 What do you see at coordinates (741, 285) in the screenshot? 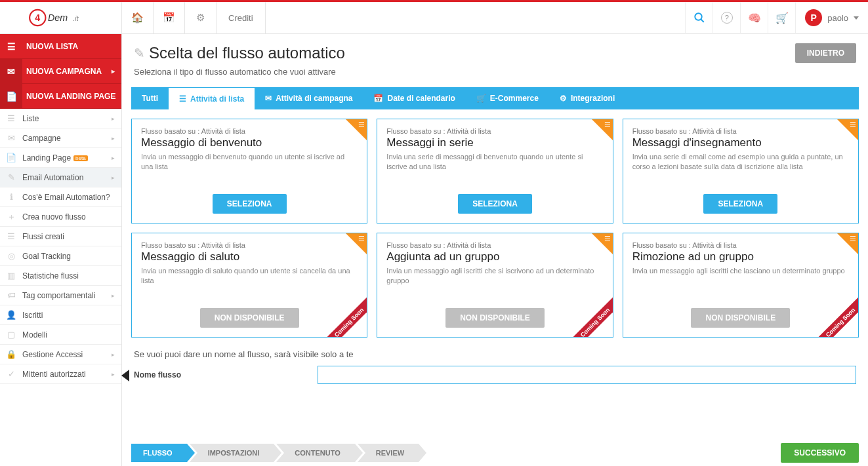
I see `card-5: ☰Flusso basato su : Attività di listaRim…` at bounding box center [741, 285].